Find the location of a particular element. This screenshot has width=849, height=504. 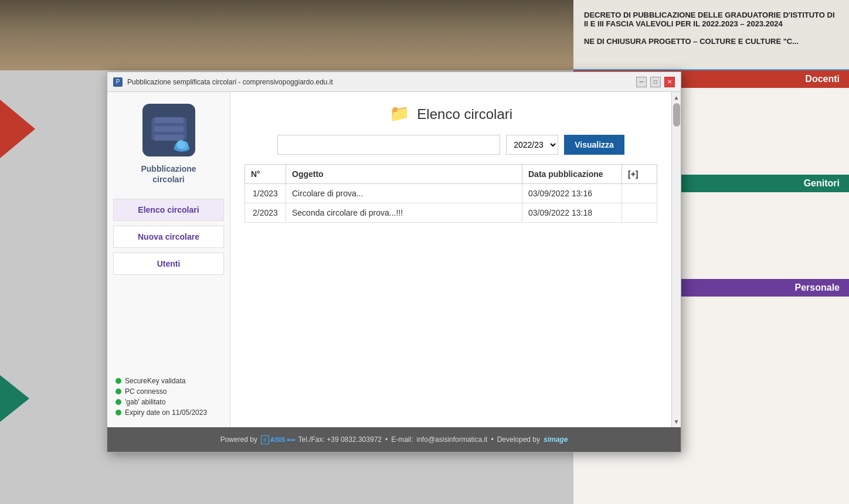

cell-num: 1/2023 is located at coordinates (266, 193).